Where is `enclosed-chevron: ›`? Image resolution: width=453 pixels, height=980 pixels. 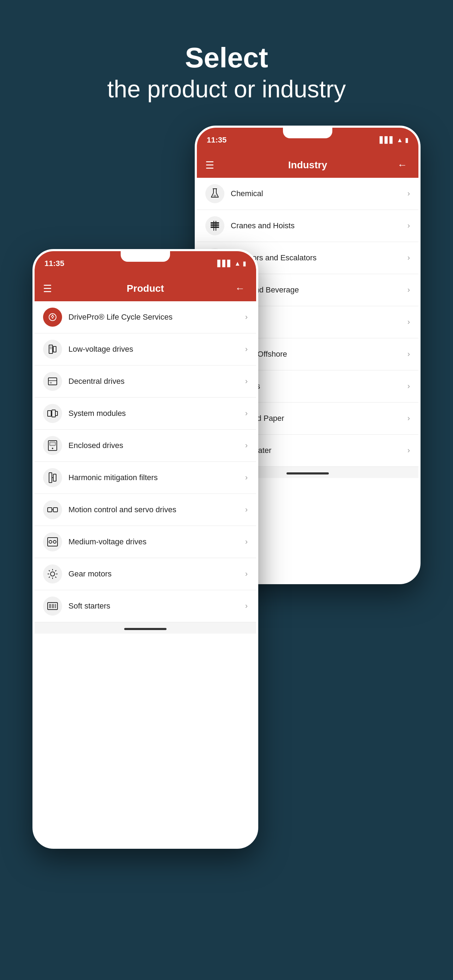 enclosed-chevron: › is located at coordinates (246, 445).